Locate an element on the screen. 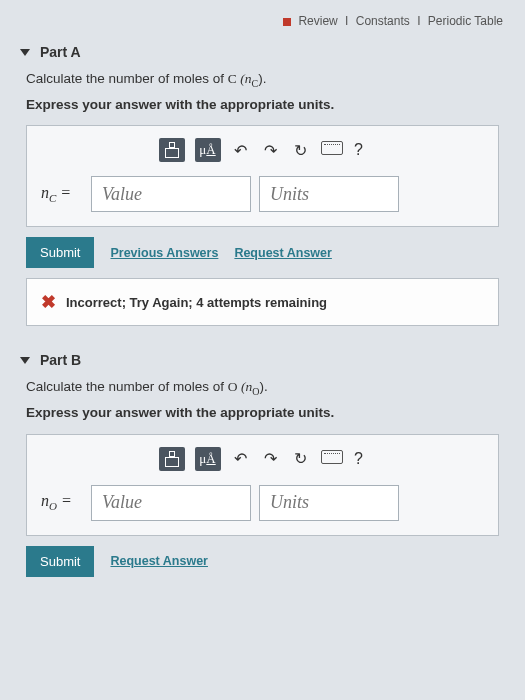  part-b-express: Express your answer with the appropriate… is located at coordinates (266, 413).